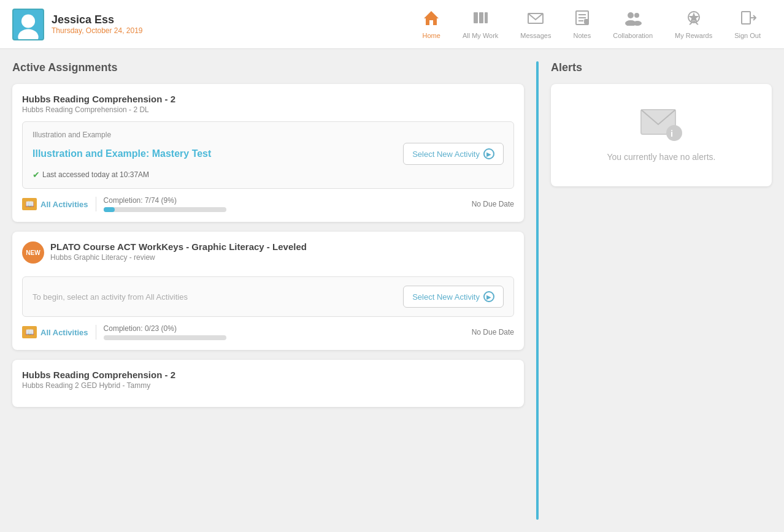  Describe the element at coordinates (661, 131) in the screenshot. I see `mail-icon: i` at that location.